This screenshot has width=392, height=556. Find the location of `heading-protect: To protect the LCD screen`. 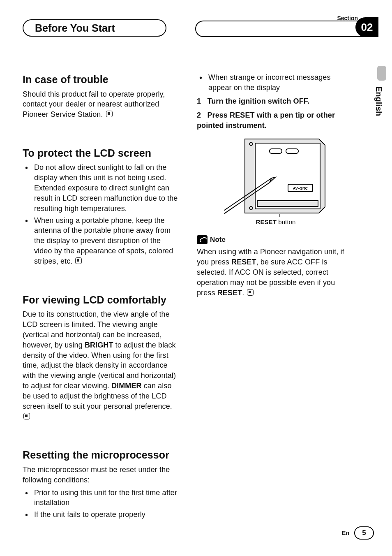

heading-protect: To protect the LCD screen is located at coordinates (101, 153).